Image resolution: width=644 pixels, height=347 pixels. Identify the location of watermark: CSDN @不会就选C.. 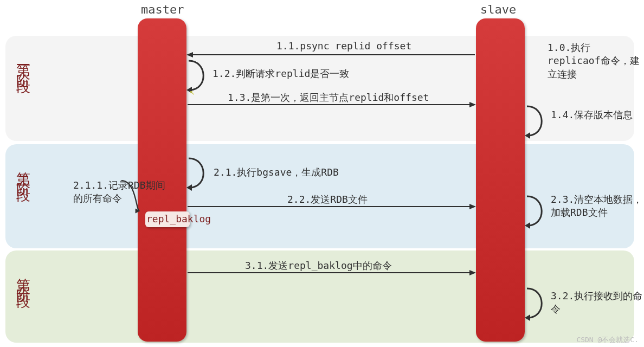
(607, 340).